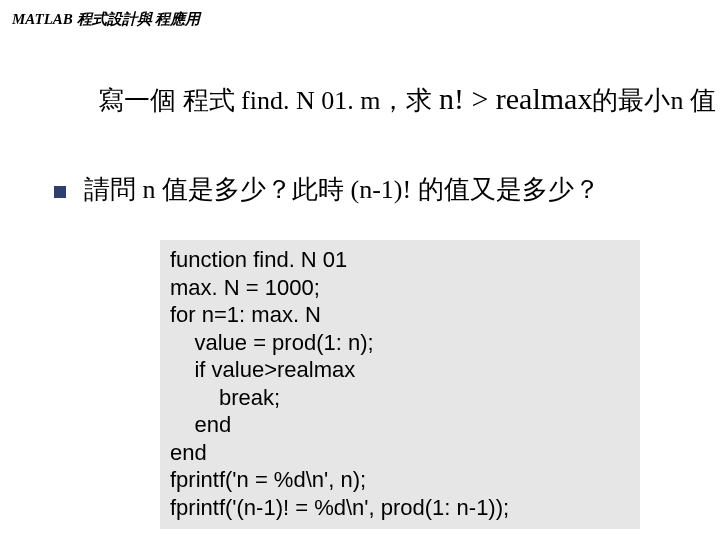 Image resolution: width=720 pixels, height=540 pixels. What do you see at coordinates (400, 480) in the screenshot?
I see `code-line: fprintf('n = %d\n', n);` at bounding box center [400, 480].